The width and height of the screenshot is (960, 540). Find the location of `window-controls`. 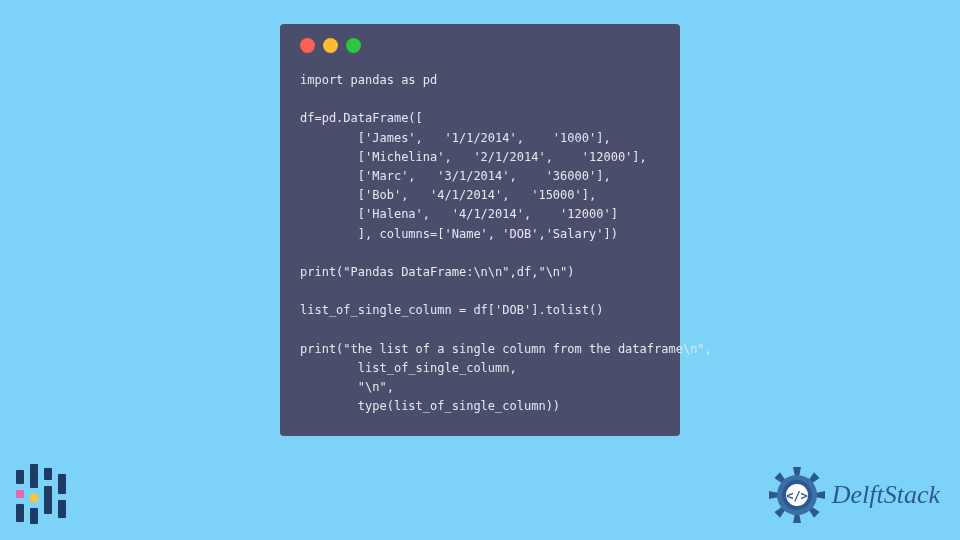

window-controls is located at coordinates (480, 46).